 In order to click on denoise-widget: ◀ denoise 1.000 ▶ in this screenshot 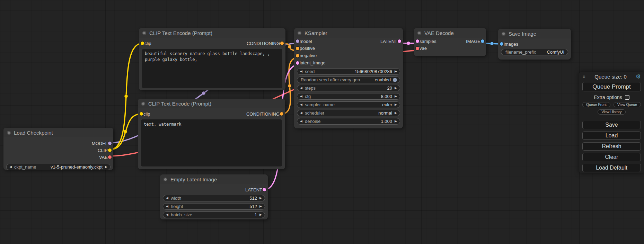, I will do `click(349, 121)`.